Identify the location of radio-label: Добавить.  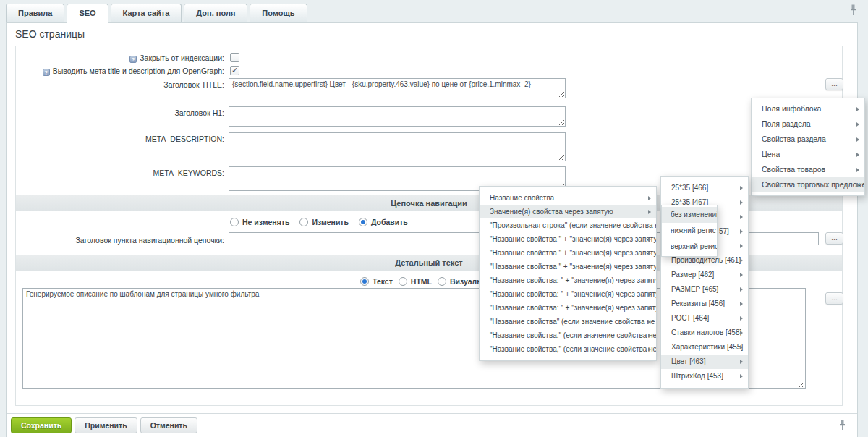
(389, 222).